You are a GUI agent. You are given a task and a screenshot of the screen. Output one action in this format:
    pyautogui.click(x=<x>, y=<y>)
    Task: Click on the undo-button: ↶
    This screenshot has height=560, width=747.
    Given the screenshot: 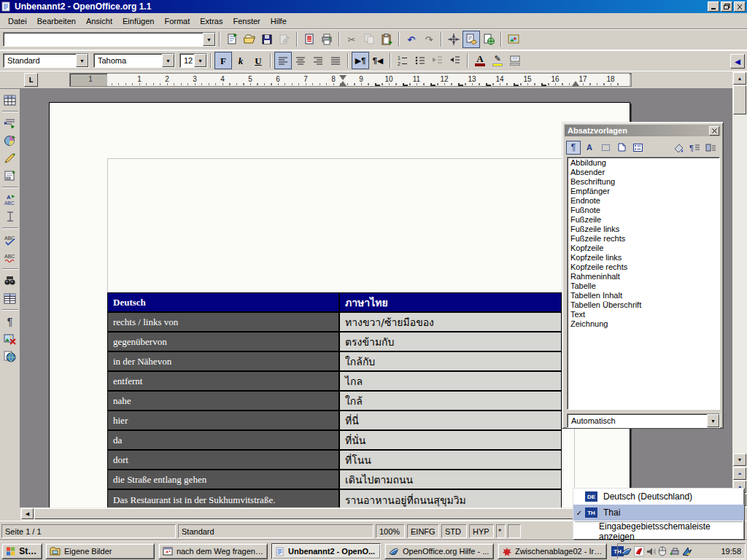 What is the action you would take?
    pyautogui.click(x=411, y=39)
    